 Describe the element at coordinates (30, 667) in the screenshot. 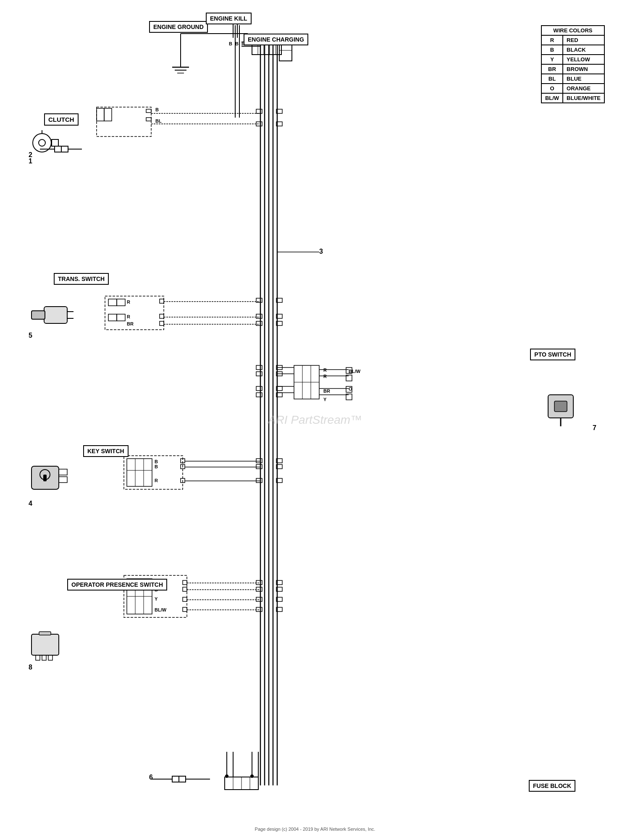

I see `item-8-label: 8` at that location.